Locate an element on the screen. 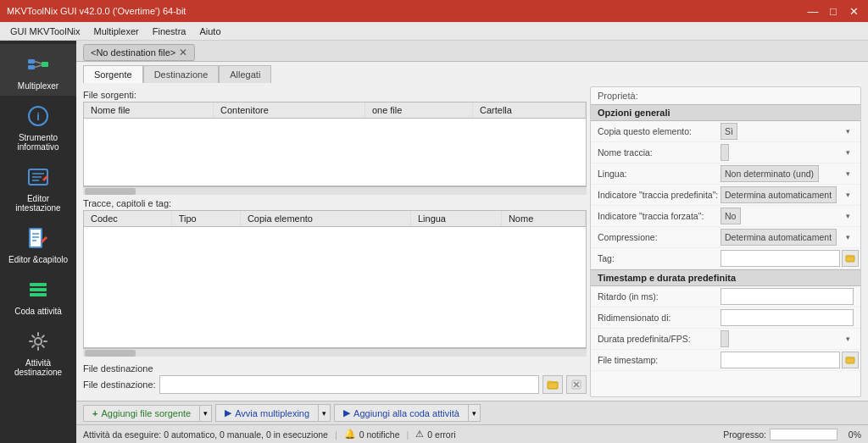 This screenshot has width=868, height=443. prop-label-copia: Copia questo elemento: is located at coordinates (659, 131).